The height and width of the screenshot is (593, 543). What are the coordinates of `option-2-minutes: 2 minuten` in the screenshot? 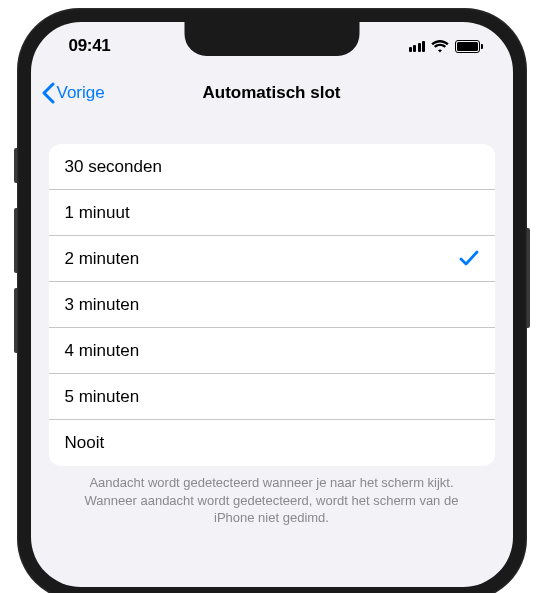 It's located at (272, 259).